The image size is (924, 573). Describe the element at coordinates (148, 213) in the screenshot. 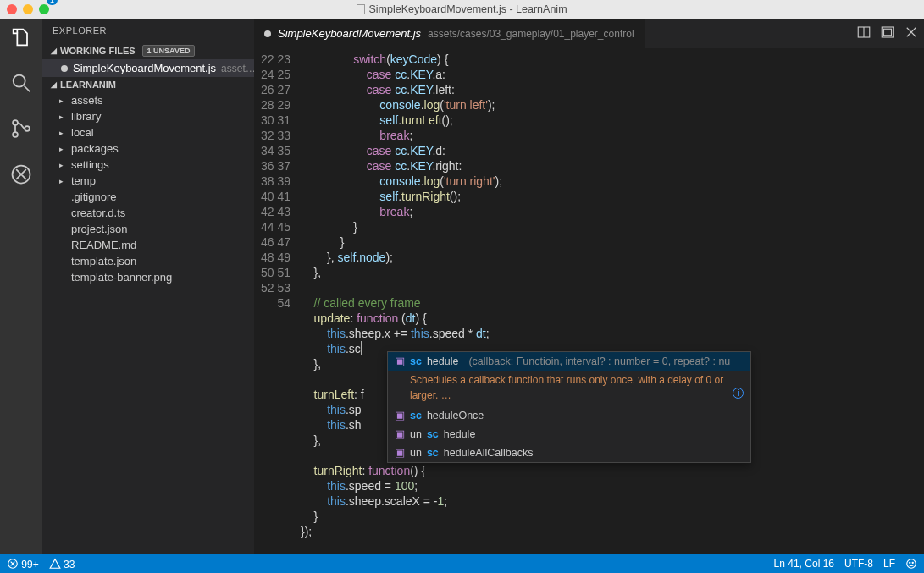

I see `tree-file: creator.d.ts` at that location.